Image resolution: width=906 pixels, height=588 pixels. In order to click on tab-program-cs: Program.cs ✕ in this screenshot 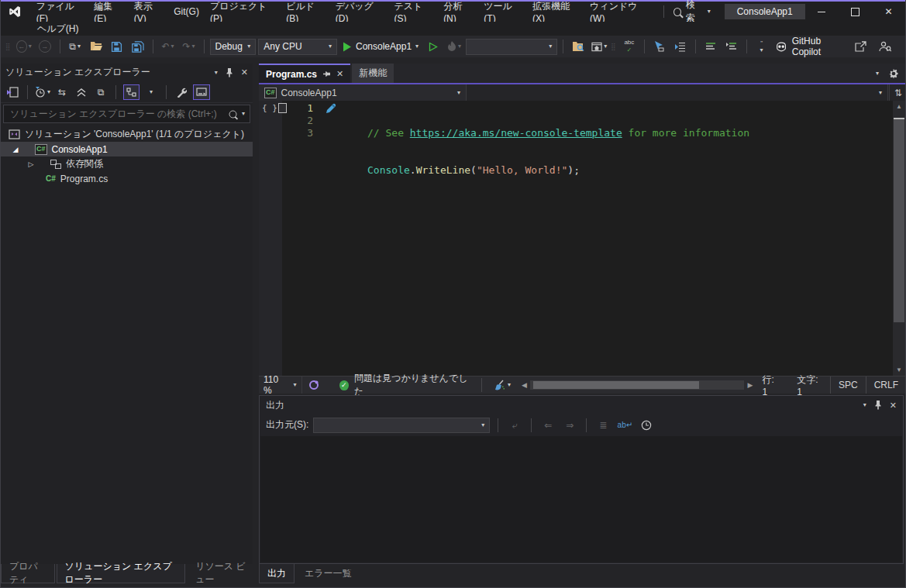, I will do `click(305, 73)`.